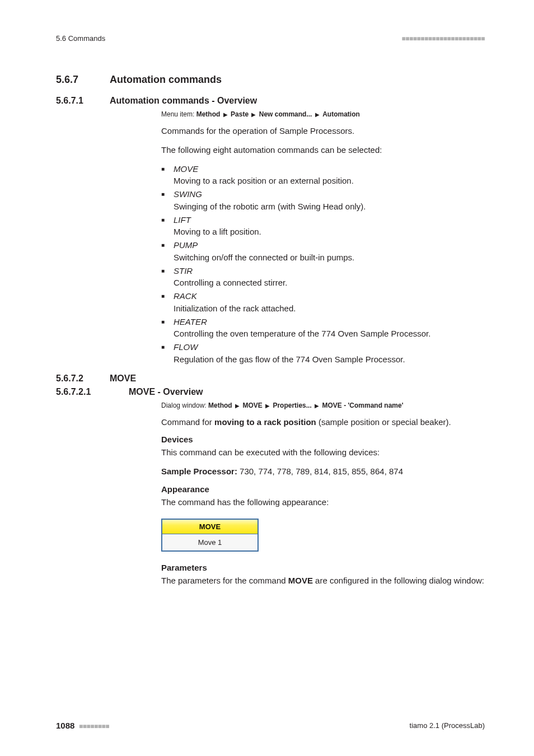 The width and height of the screenshot is (534, 756). What do you see at coordinates (323, 131) in the screenshot?
I see `intro-para-1: Commands for the operation of Sample Pro…` at bounding box center [323, 131].